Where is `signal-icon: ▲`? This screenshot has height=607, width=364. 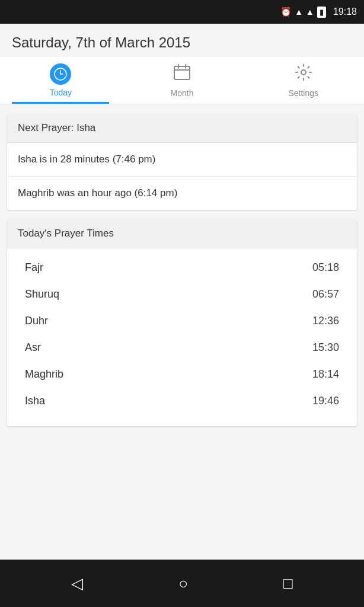
signal-icon: ▲ is located at coordinates (310, 12).